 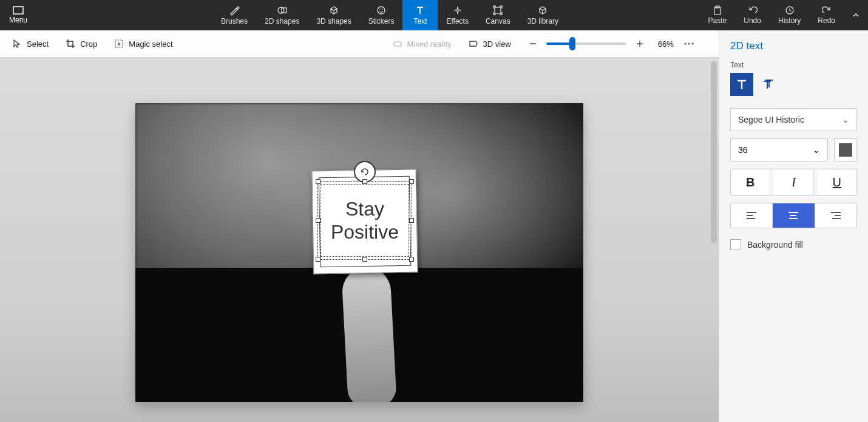 I want to click on font-dropdown: Segoe UI Historic ⌄, so click(x=794, y=120).